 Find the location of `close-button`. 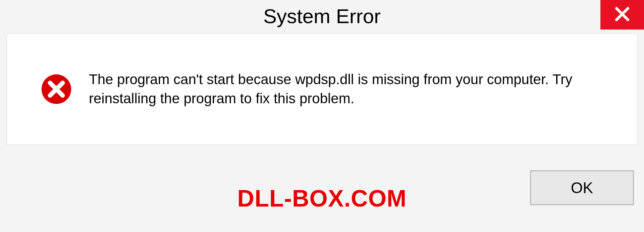

close-button is located at coordinates (622, 15).